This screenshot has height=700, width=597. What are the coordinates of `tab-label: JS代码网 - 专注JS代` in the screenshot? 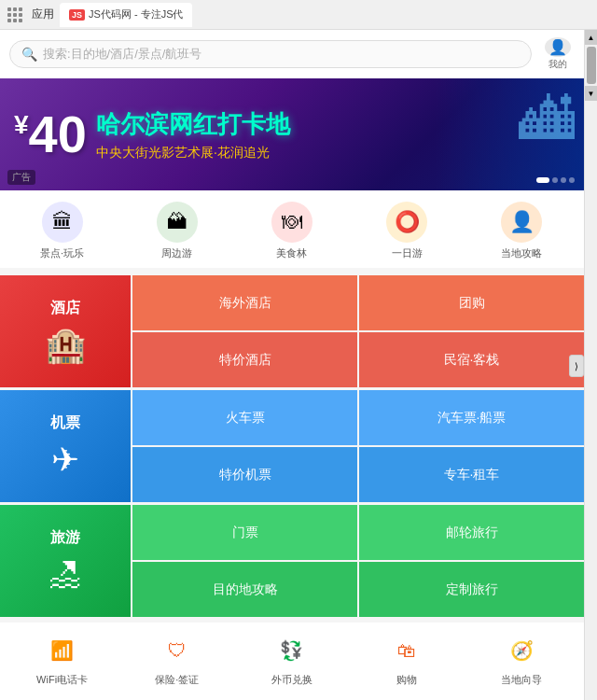 It's located at (136, 15).